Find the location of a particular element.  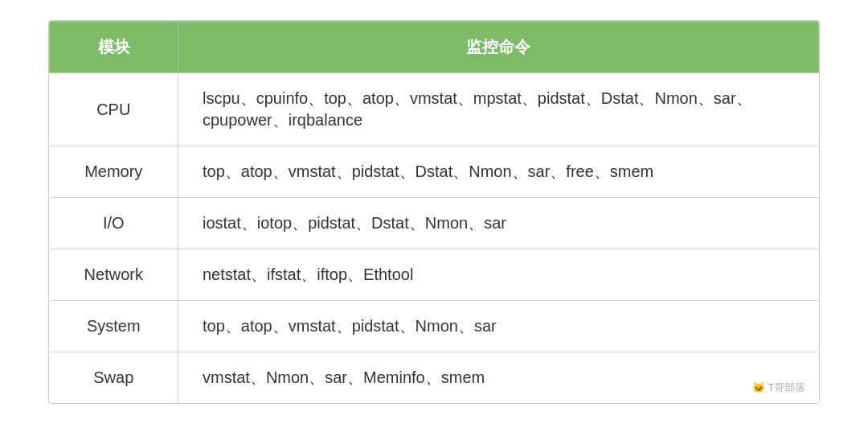

module-cell: CPU is located at coordinates (114, 109).